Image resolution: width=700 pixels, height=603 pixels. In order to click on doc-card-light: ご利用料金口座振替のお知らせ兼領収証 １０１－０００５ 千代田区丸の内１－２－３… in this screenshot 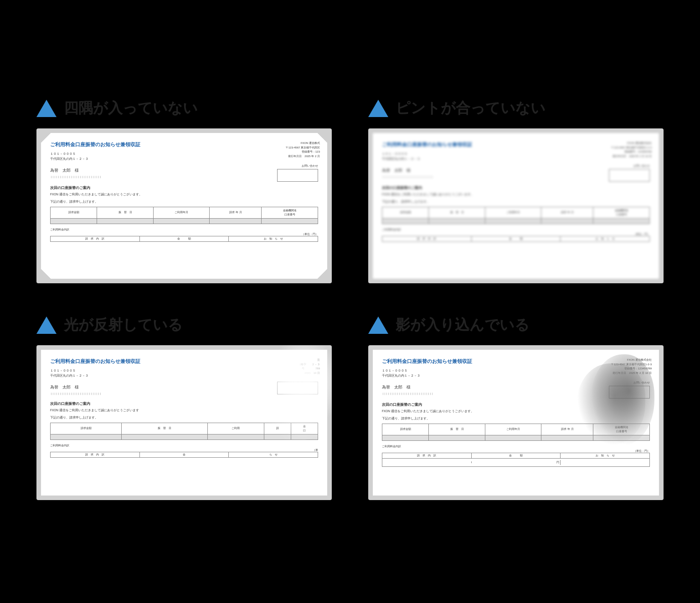, I will do `click(184, 423)`.